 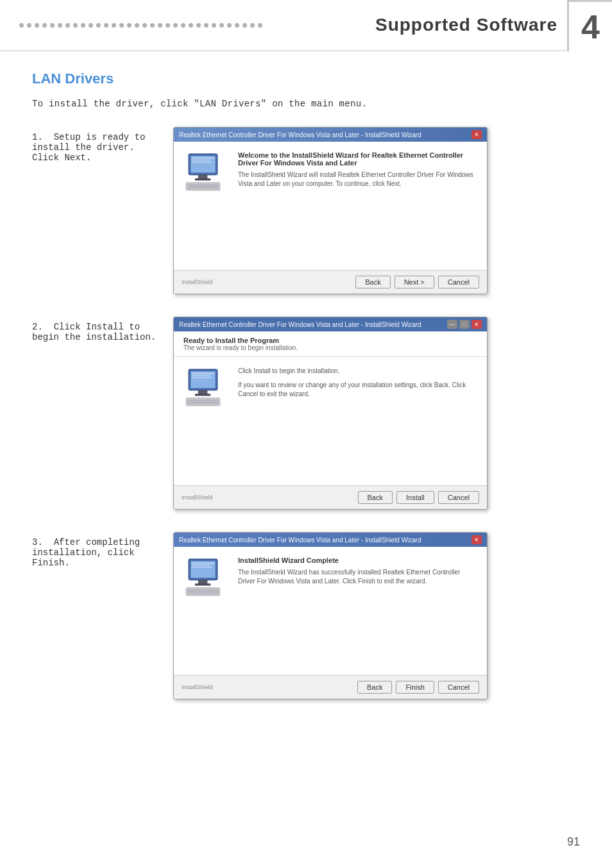 What do you see at coordinates (358, 206) in the screenshot?
I see `step-1-content: Welcome to the InstallShield Wizard for …` at bounding box center [358, 206].